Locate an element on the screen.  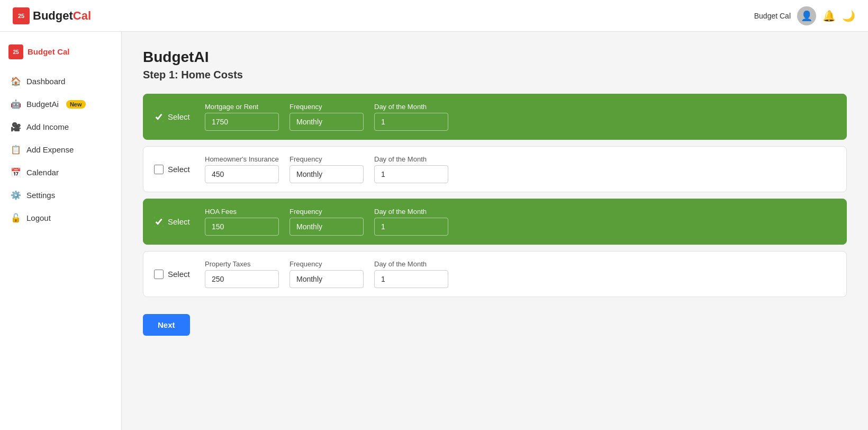
frequency-input-mortgage is located at coordinates (327, 122).